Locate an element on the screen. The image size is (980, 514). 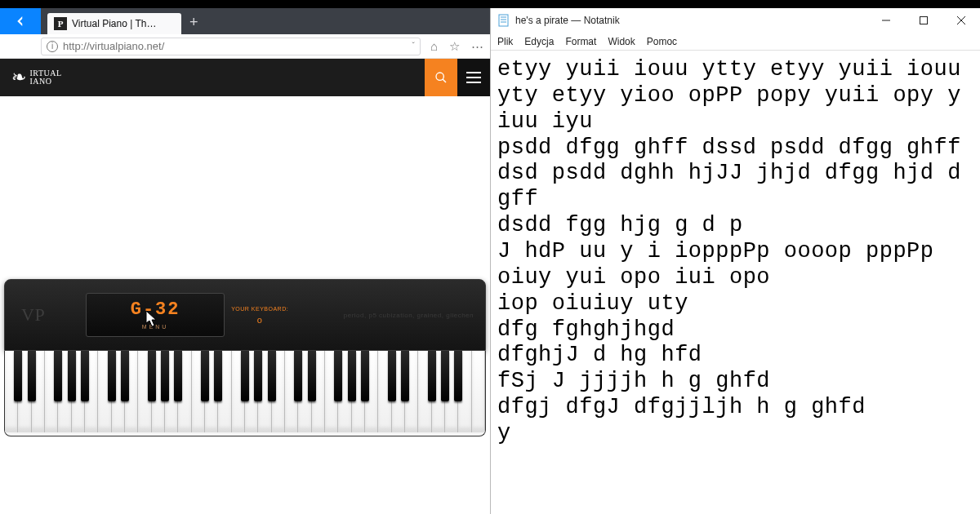
display-menu-label: MENU is located at coordinates (155, 326).